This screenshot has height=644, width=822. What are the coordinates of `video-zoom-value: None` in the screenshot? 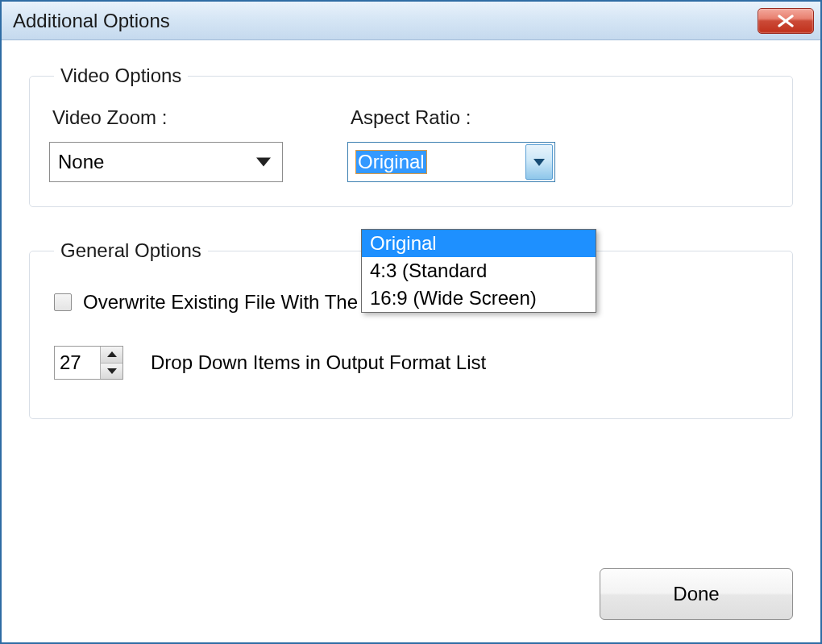 It's located at (81, 162).